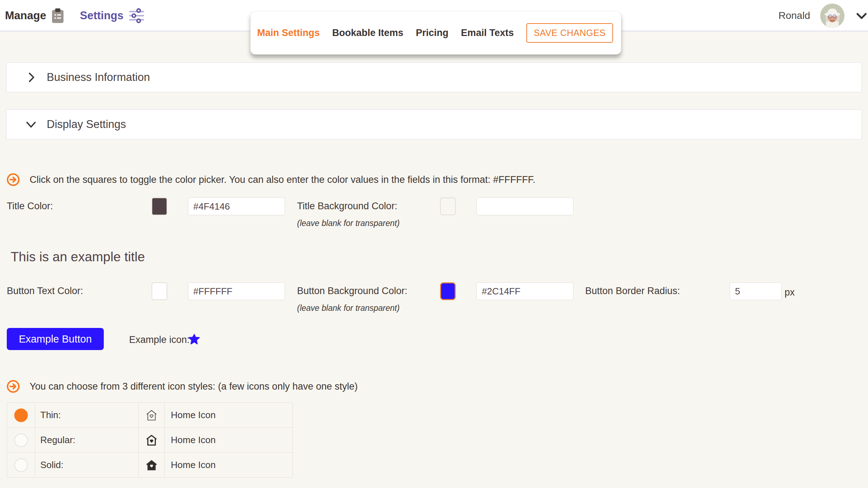 This screenshot has width=868, height=488. What do you see at coordinates (795, 16) in the screenshot?
I see `user-name: Ronald` at bounding box center [795, 16].